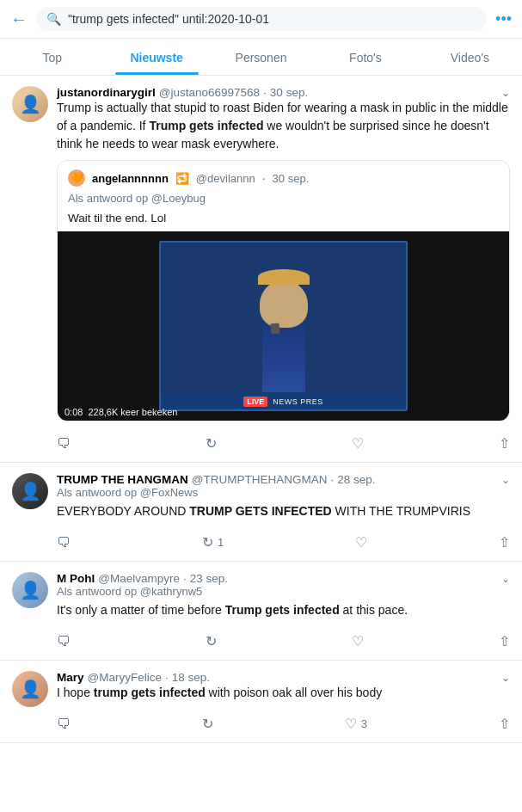 Image resolution: width=522 pixels, height=812 pixels. Describe the element at coordinates (191, 678) in the screenshot. I see `tweet-date: 18 sep.` at that location.